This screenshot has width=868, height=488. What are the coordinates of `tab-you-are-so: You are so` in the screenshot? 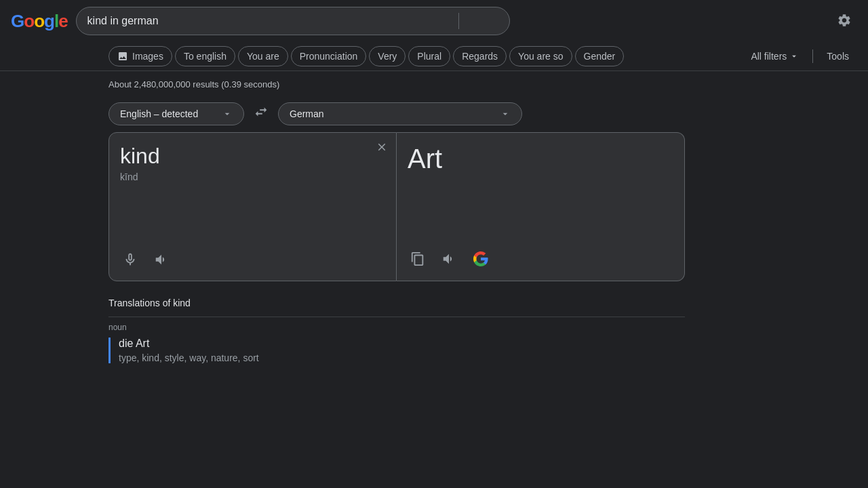 It's located at (540, 56).